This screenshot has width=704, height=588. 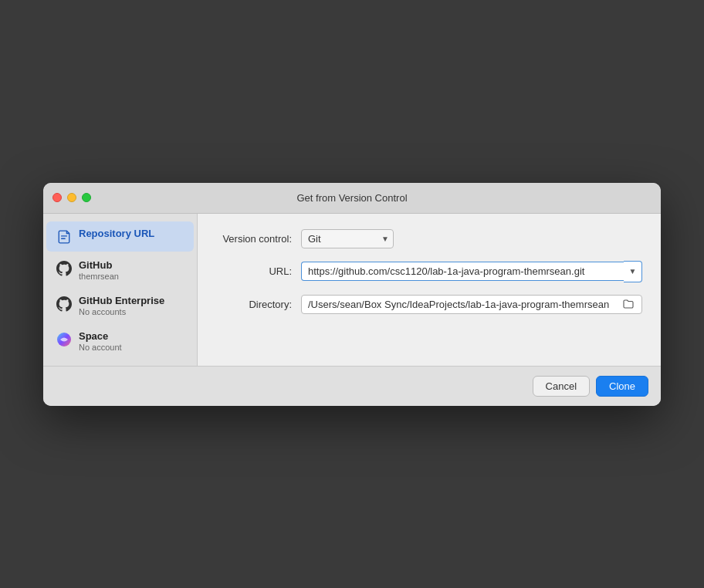 What do you see at coordinates (120, 341) in the screenshot?
I see `sidebar-item-space: Space No account` at bounding box center [120, 341].